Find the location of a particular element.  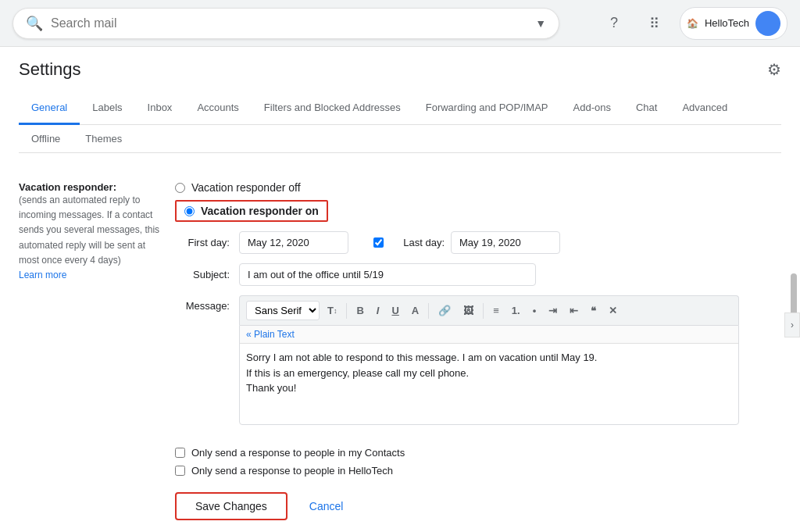

subject-row: Subject: is located at coordinates (478, 275).